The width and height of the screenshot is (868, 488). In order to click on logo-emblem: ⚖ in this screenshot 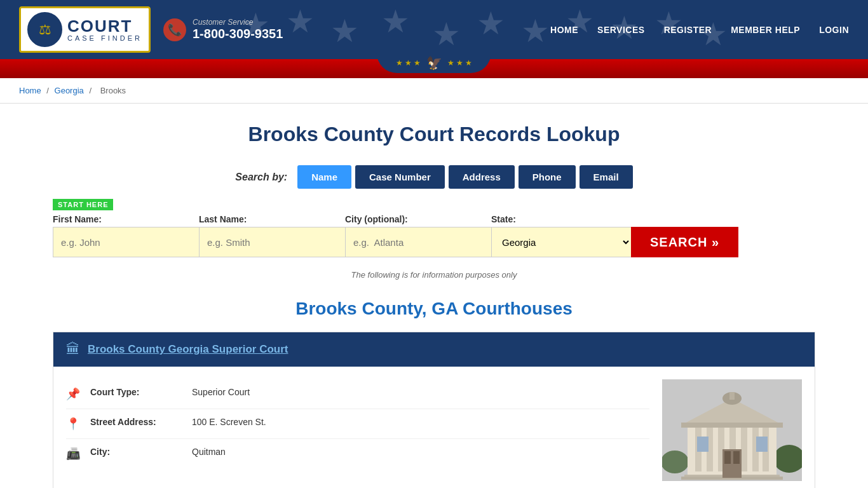, I will do `click(44, 29)`.